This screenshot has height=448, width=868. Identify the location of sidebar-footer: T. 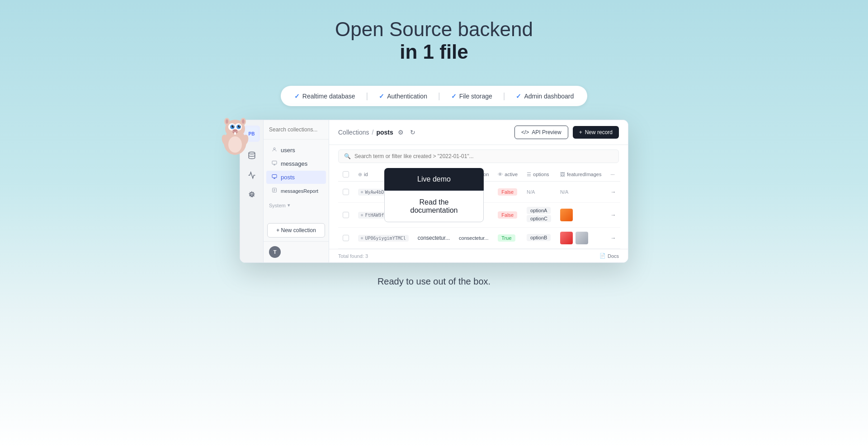
(296, 252).